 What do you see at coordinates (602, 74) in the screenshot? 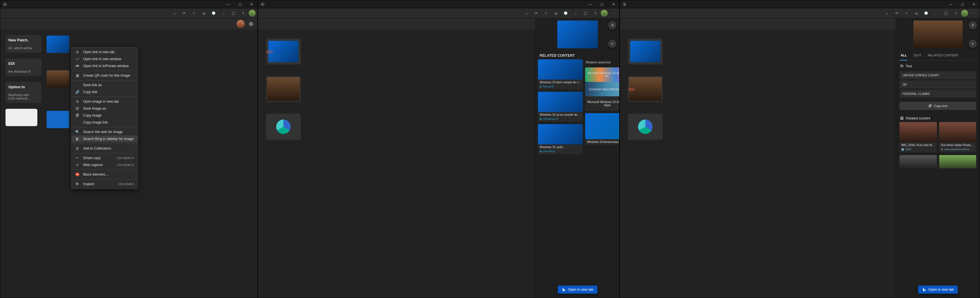
I see `related-search-chip: Microsoft Windows 10 Apps for PC` at bounding box center [602, 74].